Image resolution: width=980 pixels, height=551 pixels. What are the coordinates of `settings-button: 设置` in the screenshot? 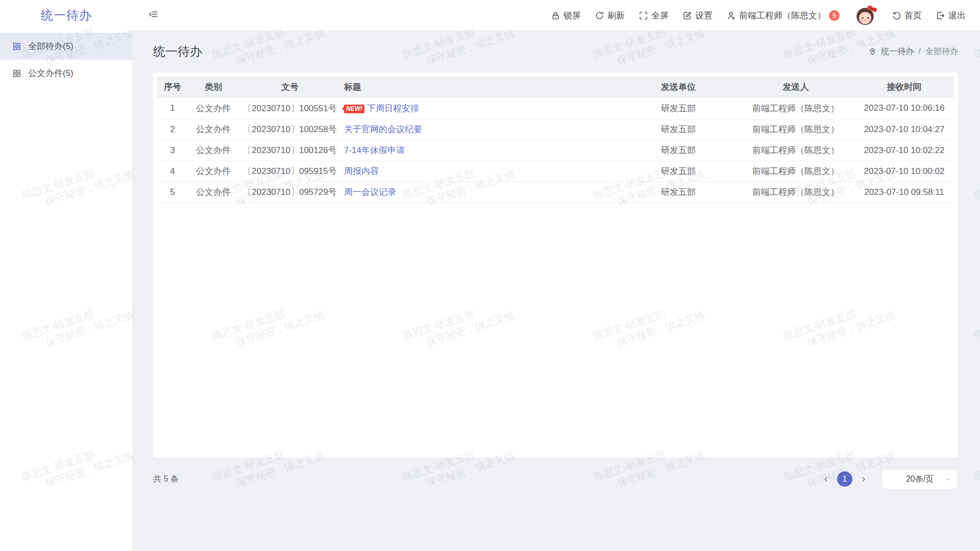 It's located at (697, 15).